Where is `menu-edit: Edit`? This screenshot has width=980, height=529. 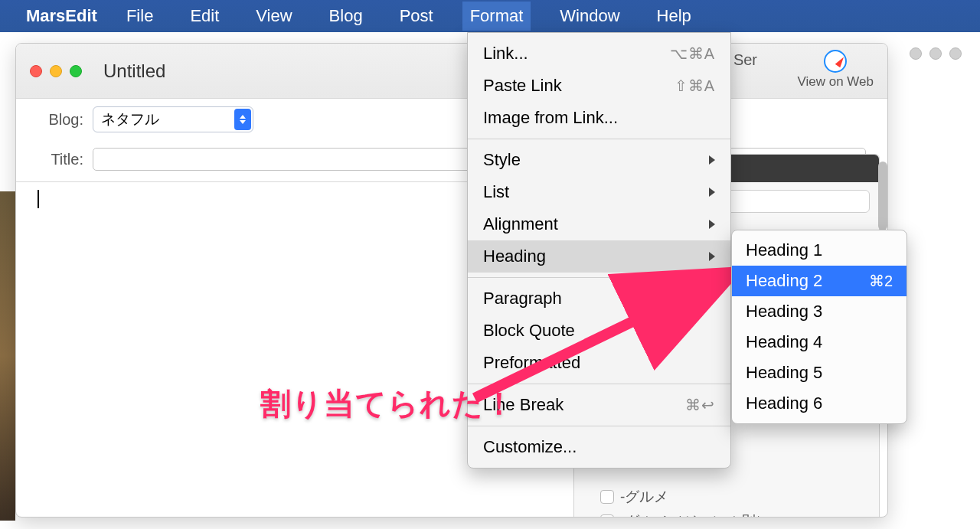 menu-edit: Edit is located at coordinates (204, 16).